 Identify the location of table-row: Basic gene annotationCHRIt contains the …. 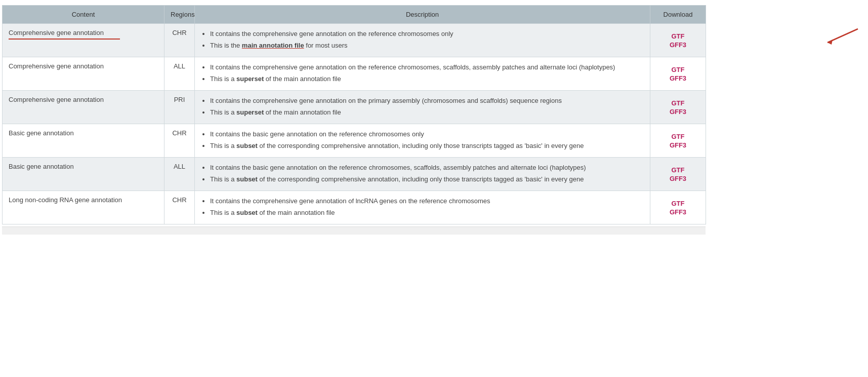
(354, 141).